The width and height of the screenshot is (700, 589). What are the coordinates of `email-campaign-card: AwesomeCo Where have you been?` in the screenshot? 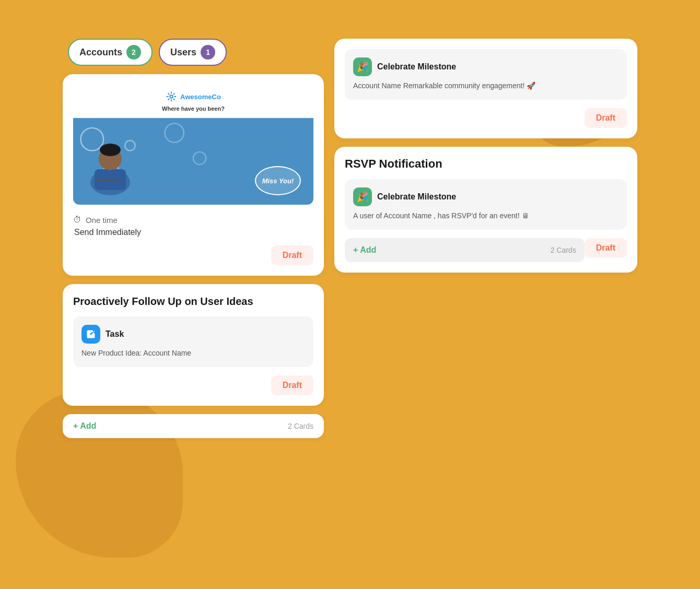 It's located at (193, 175).